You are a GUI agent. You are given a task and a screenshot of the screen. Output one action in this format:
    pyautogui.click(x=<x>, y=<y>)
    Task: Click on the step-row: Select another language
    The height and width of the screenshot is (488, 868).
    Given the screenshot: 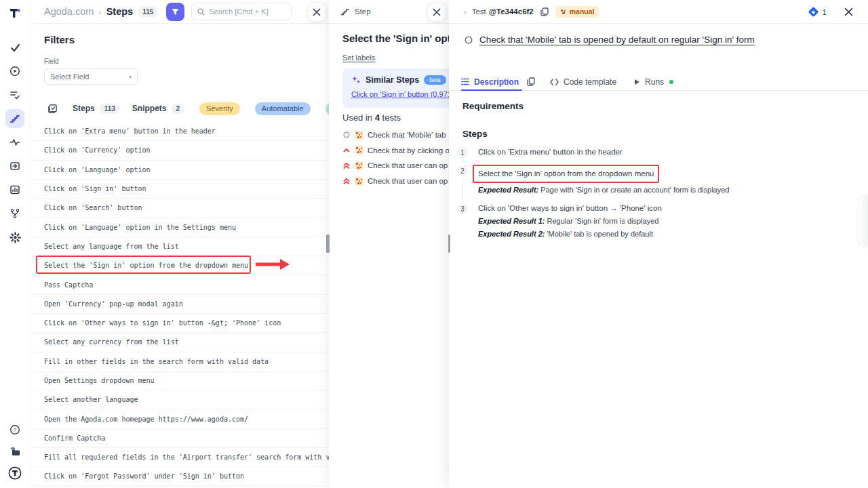 What is the action you would take?
    pyautogui.click(x=180, y=400)
    